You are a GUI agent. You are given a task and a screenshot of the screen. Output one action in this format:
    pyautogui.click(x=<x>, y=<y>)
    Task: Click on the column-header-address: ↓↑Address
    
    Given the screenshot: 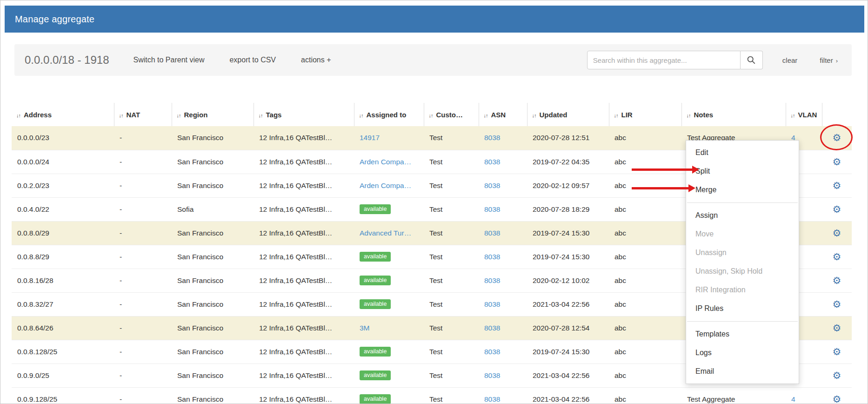 What is the action you would take?
    pyautogui.click(x=63, y=114)
    